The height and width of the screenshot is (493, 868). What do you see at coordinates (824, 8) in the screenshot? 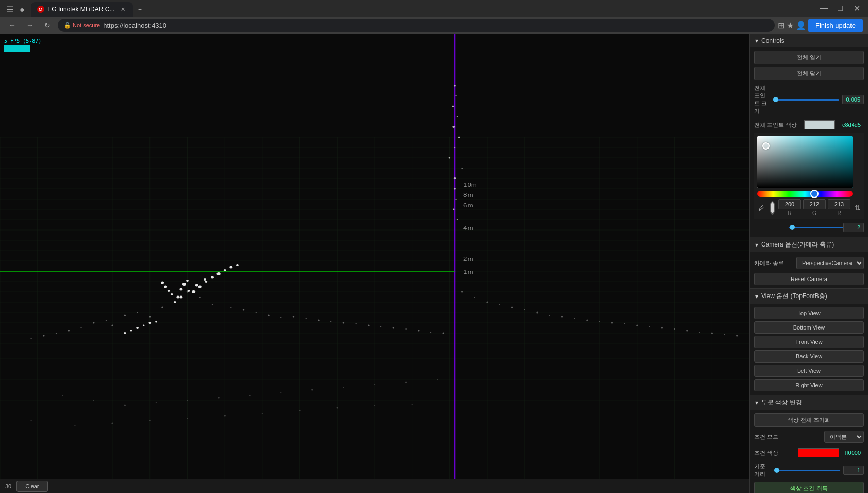
I see `minimize-button: —` at bounding box center [824, 8].